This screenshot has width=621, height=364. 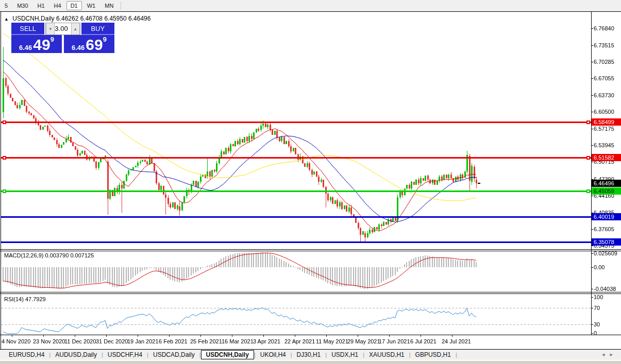 What do you see at coordinates (607, 333) in the screenshot?
I see `rsi-axis-label: 0` at bounding box center [607, 333].